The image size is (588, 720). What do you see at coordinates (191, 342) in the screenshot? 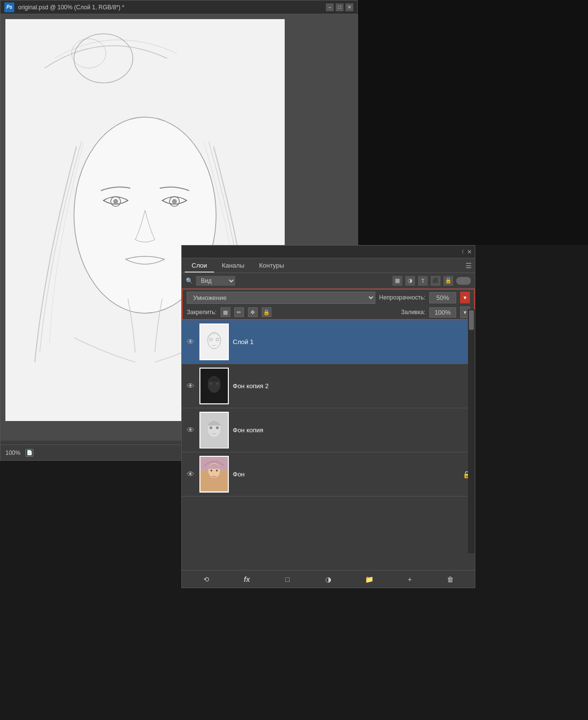
I see `layer-visibility-sloy1: 👁` at bounding box center [191, 342].